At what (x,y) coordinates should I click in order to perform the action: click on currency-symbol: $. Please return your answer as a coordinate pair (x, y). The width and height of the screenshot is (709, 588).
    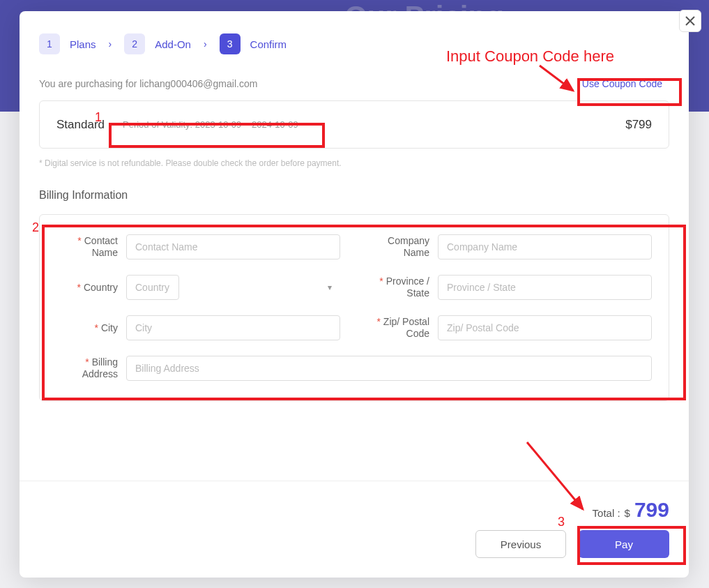
    Looking at the image, I should click on (627, 513).